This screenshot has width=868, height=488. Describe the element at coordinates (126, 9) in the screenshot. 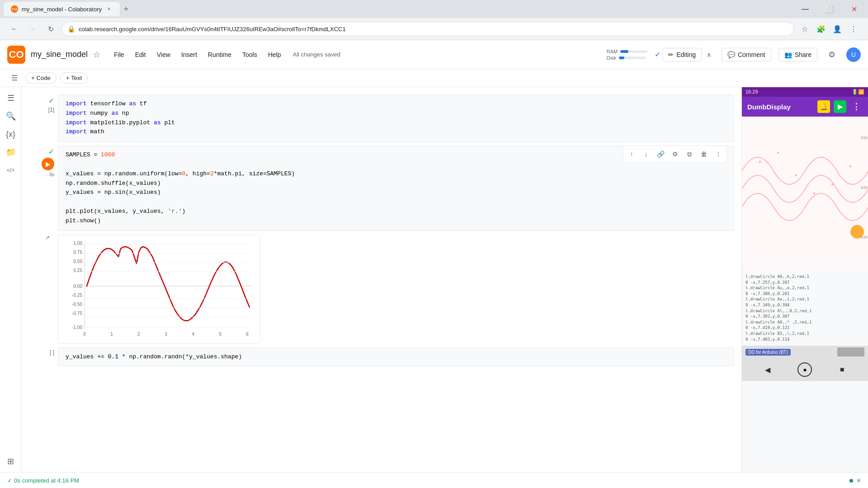

I see `new-tab-button: +` at that location.